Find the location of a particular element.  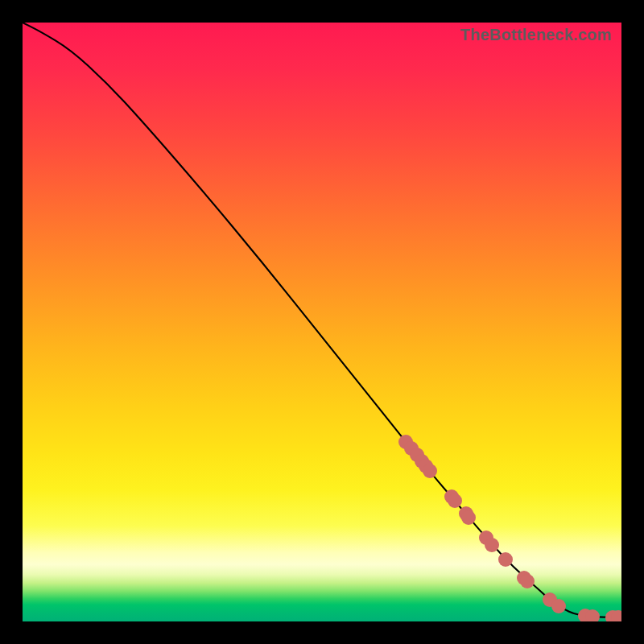

watermark-text: TheBottleneck.com is located at coordinates (536, 35).